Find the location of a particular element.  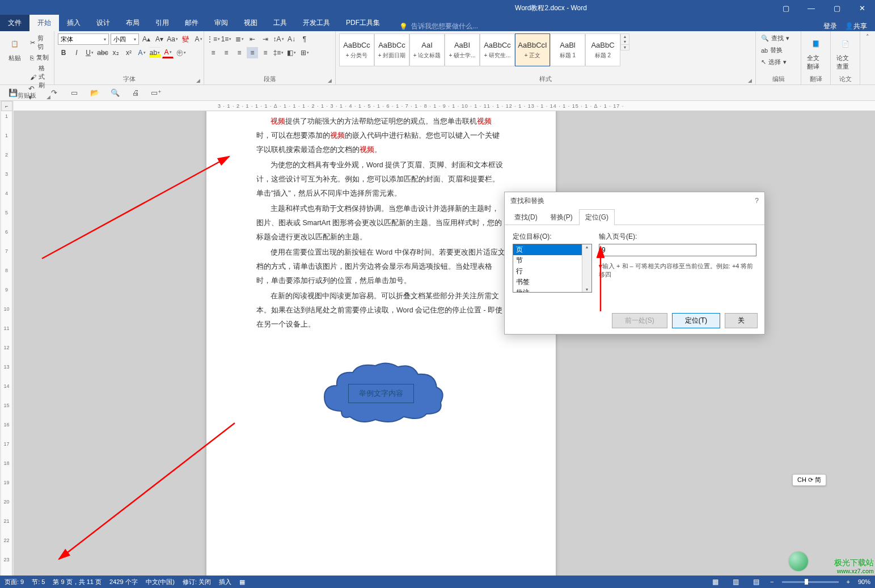

tell-me-search: 💡 告诉我您想要做什么... is located at coordinates (439, 26).